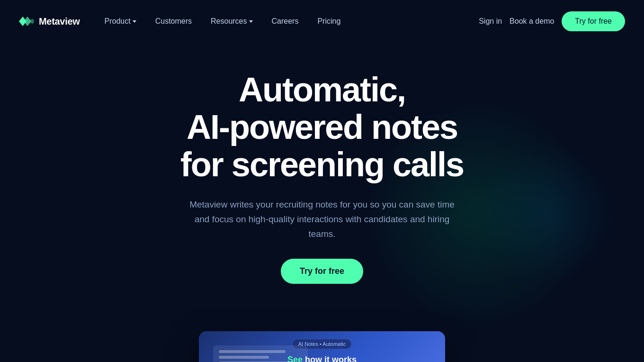  What do you see at coordinates (184, 21) in the screenshot?
I see `nav-left: Metaview Product Customers Resources` at bounding box center [184, 21].